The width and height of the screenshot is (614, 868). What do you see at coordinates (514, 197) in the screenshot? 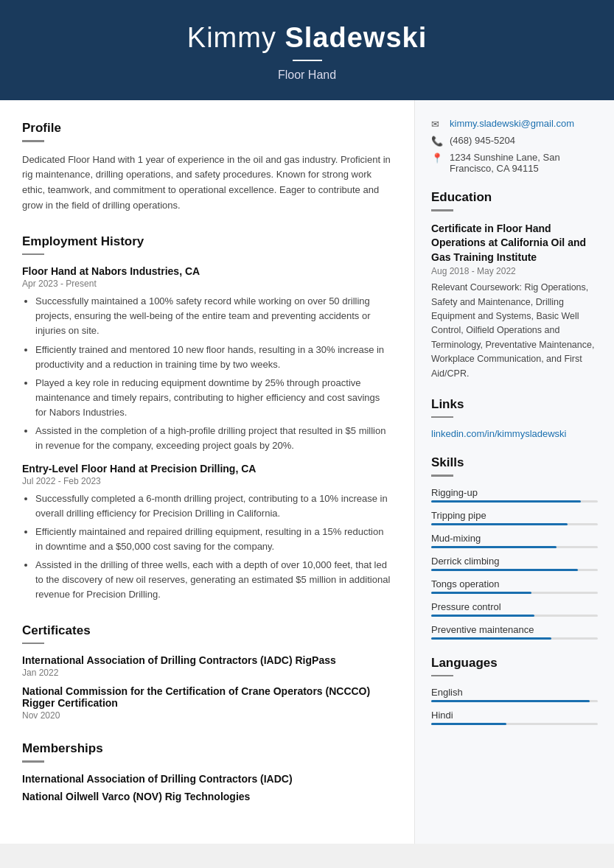
I see `education-title: Education` at bounding box center [514, 197].